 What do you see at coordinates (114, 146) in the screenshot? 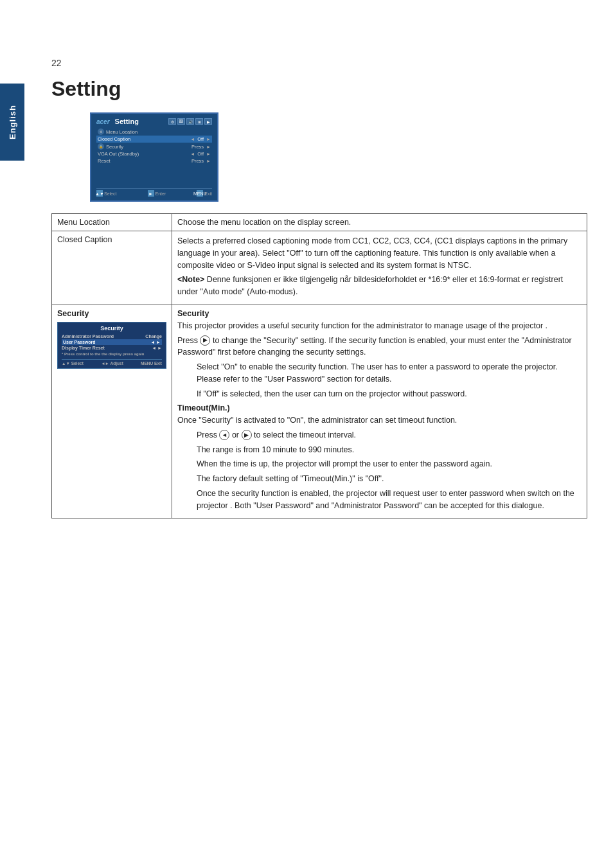
I see `osd-security-label: Security` at bounding box center [114, 146].